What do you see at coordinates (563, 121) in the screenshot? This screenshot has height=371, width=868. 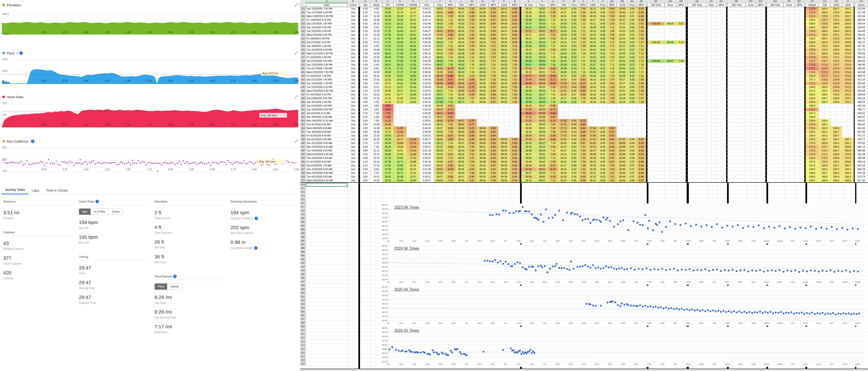 I see `cell: 27:41` at bounding box center [563, 121].